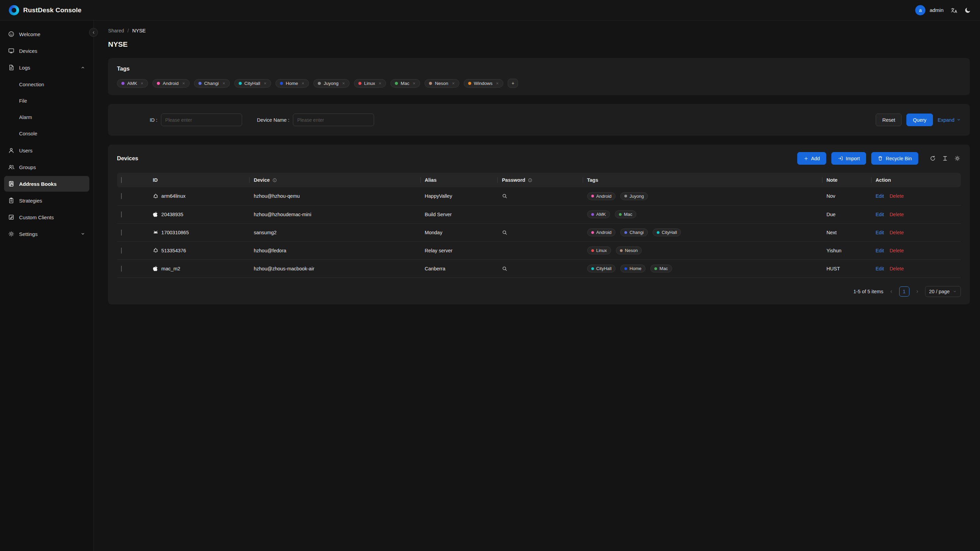 This screenshot has width=980, height=551. What do you see at coordinates (937, 10) in the screenshot?
I see `user-name: admin` at bounding box center [937, 10].